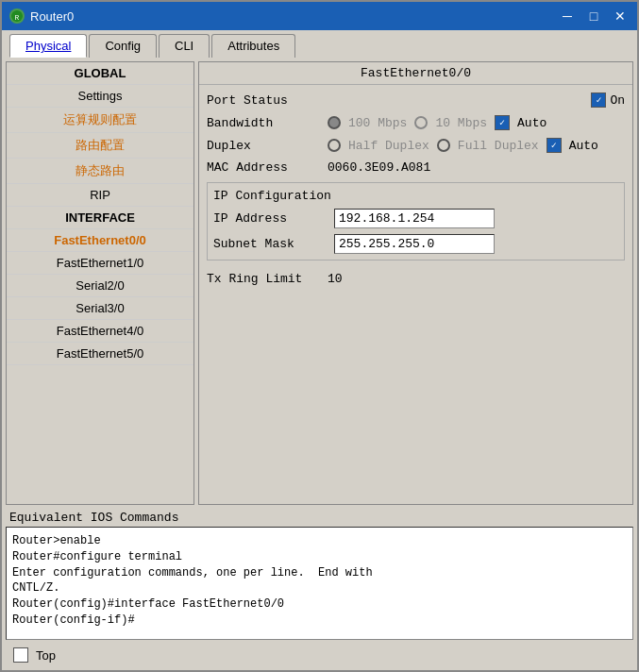  Describe the element at coordinates (319, 517) in the screenshot. I see `equivalent-title: Equivalent IOS Commands` at that location.